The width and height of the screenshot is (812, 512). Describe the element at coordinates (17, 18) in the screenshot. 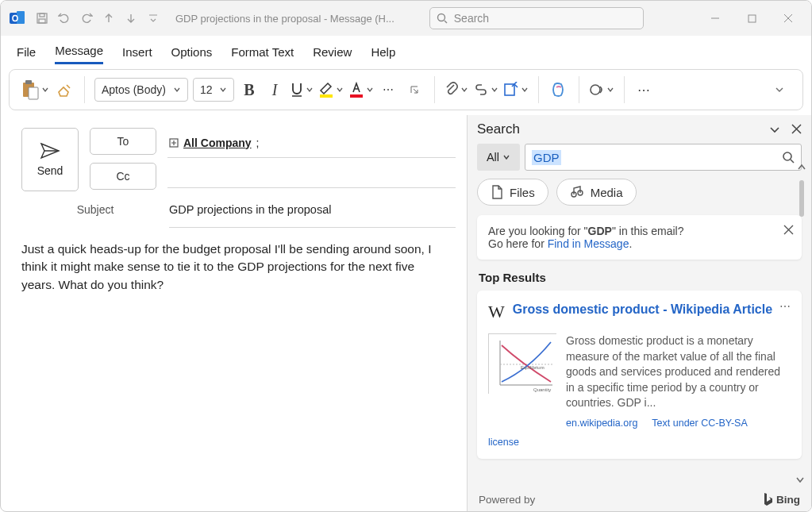

I see `outlook-app-icon` at that location.